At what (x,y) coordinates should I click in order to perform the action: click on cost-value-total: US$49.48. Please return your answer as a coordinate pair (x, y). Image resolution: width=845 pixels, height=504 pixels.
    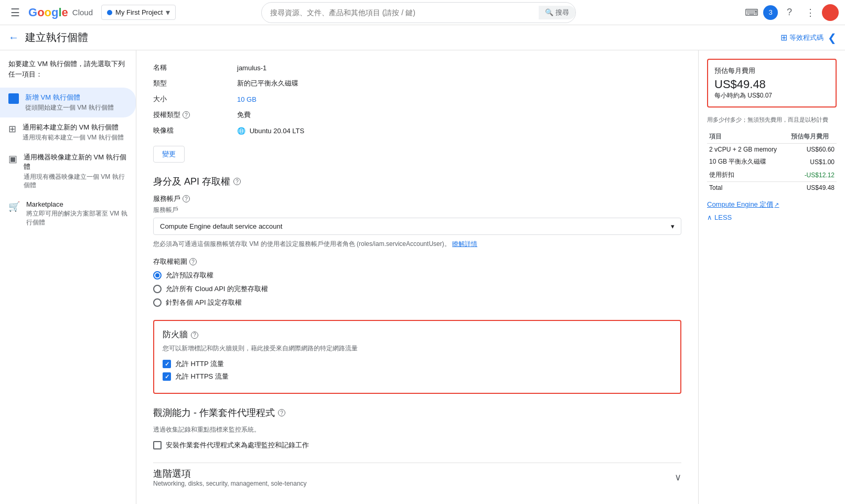
    Looking at the image, I should click on (813, 188).